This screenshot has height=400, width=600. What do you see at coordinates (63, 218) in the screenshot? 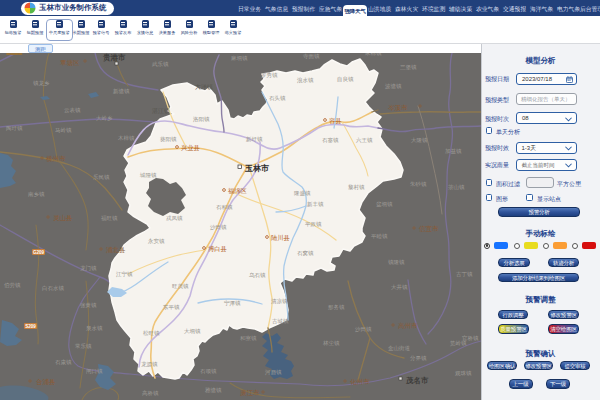
I see `svg-text: 灵山县` at bounding box center [63, 218].